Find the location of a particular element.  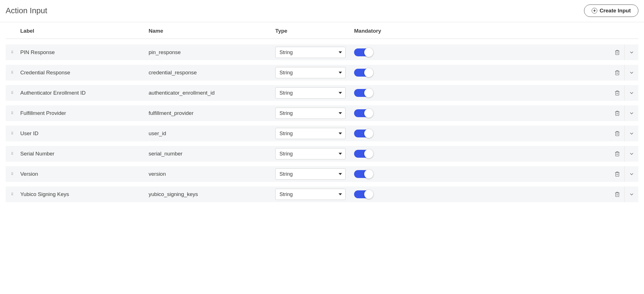

col-header-name: Name is located at coordinates (212, 31).